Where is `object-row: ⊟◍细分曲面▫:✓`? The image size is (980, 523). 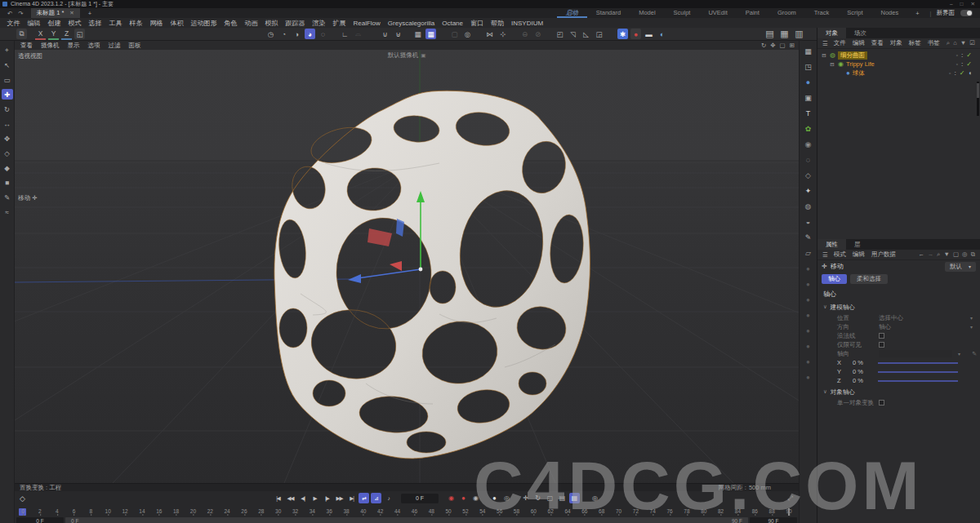 object-row: ⊟◍细分曲面▫:✓ is located at coordinates (898, 55).